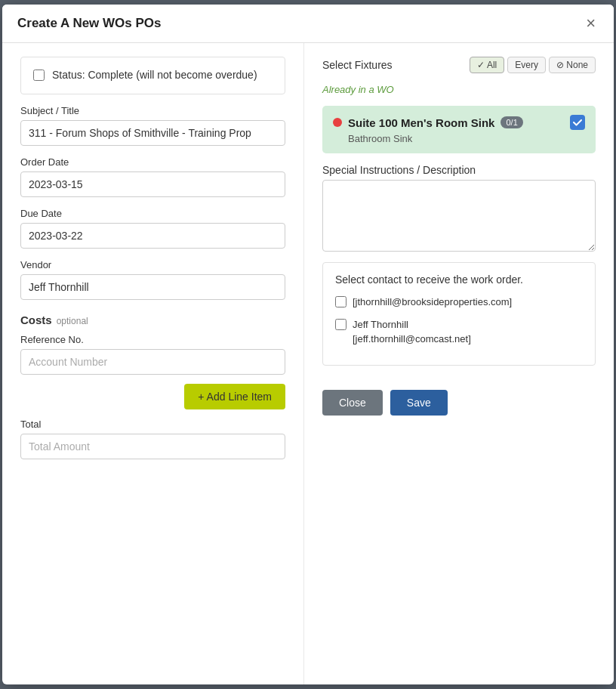 The height and width of the screenshot is (689, 616). I want to click on add-line-item-button: + Add Line Item, so click(235, 397).